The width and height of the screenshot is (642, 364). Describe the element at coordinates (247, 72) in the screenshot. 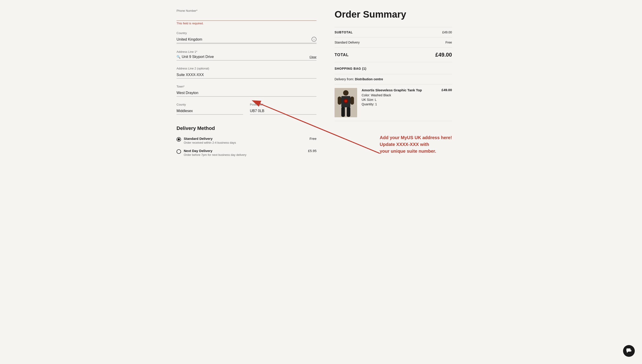

I see `address2-field-group: Address Line 2 (optional)` at that location.